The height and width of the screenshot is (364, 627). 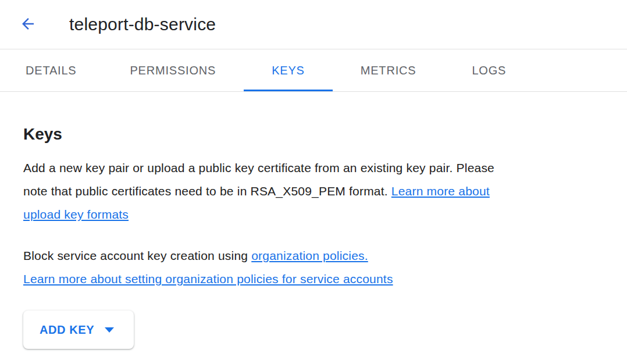 I want to click on arrow-drop-down-icon, so click(x=109, y=330).